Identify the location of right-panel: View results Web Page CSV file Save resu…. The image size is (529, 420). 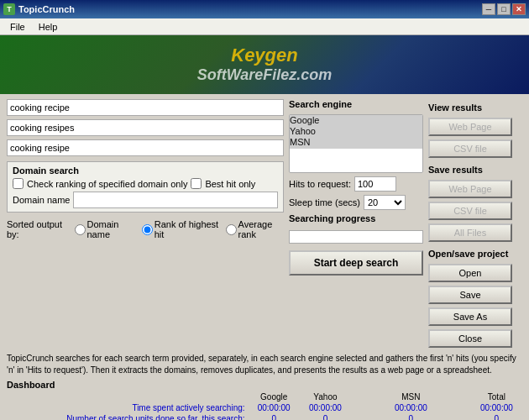
(470, 223).